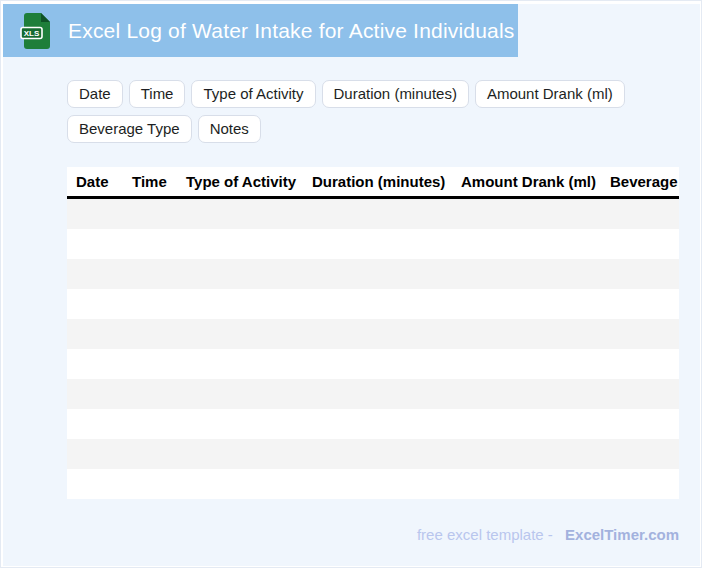  What do you see at coordinates (240, 182) in the screenshot?
I see `column-header-type-of-activity: Type of Activity` at bounding box center [240, 182].